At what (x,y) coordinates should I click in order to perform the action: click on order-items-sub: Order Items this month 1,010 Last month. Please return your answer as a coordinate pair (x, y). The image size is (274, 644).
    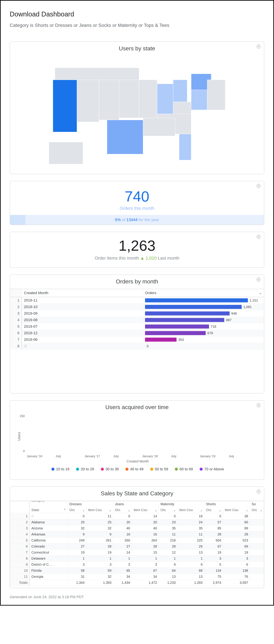
    Looking at the image, I should click on (137, 261).